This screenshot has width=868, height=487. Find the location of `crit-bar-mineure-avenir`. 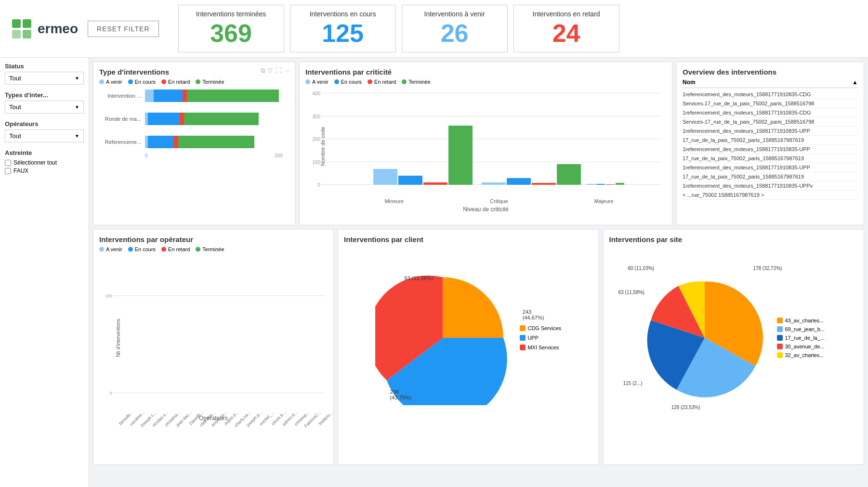

crit-bar-mineure-avenir is located at coordinates (385, 177).